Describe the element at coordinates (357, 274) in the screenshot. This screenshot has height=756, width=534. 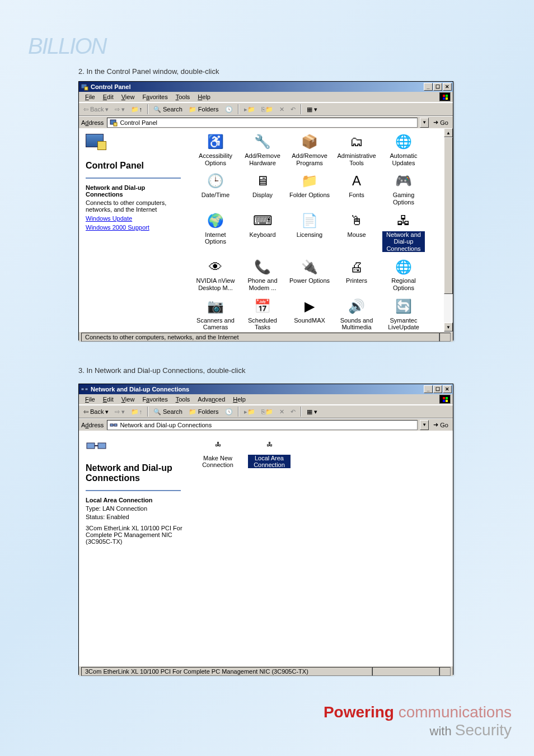
I see `item-printers: 🖨Printers` at that location.